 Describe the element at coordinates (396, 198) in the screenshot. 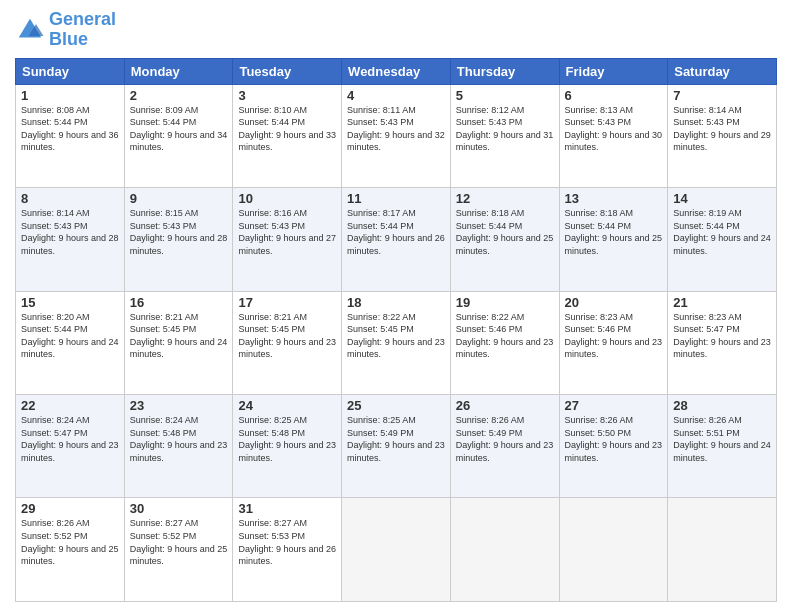

I see `day-number: 11` at that location.